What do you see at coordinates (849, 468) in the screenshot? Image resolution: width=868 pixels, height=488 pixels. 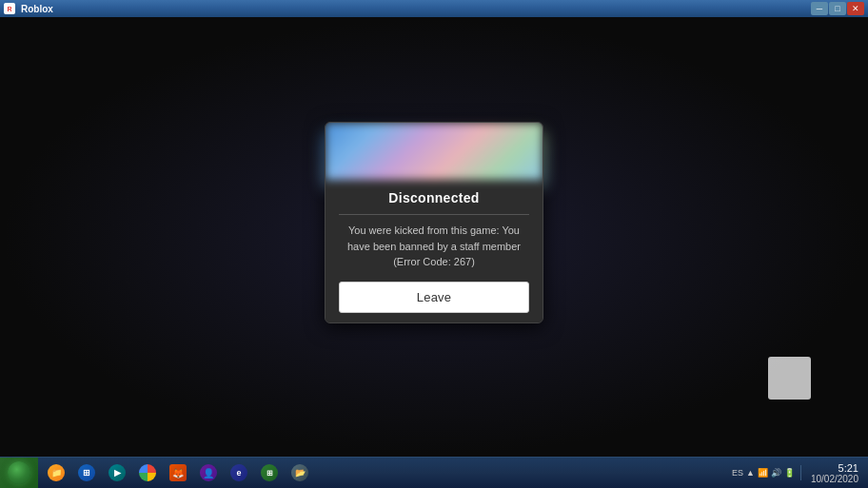 I see `clock-time: 5:21` at bounding box center [849, 468].